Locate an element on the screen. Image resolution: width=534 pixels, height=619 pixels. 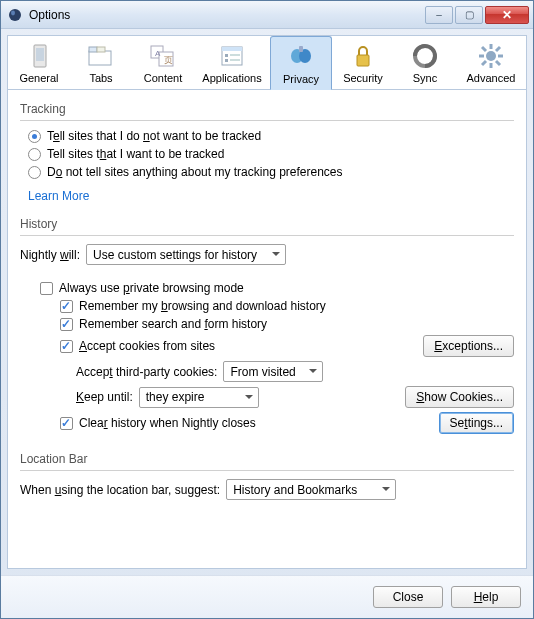
radio-do-track: Tell sites that I want to be tracked is located at coordinates (271, 154).